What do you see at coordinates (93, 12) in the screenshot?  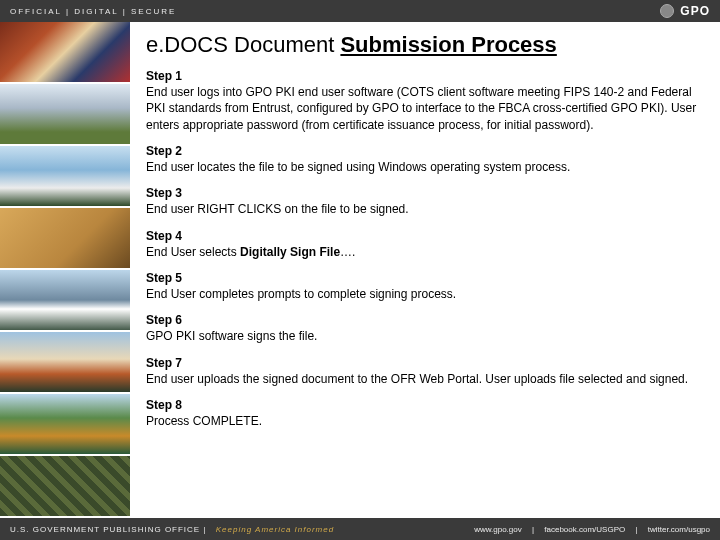 I see `topbar-tagline: OFFICIAL | DIGITAL | SECURE` at bounding box center [93, 12].